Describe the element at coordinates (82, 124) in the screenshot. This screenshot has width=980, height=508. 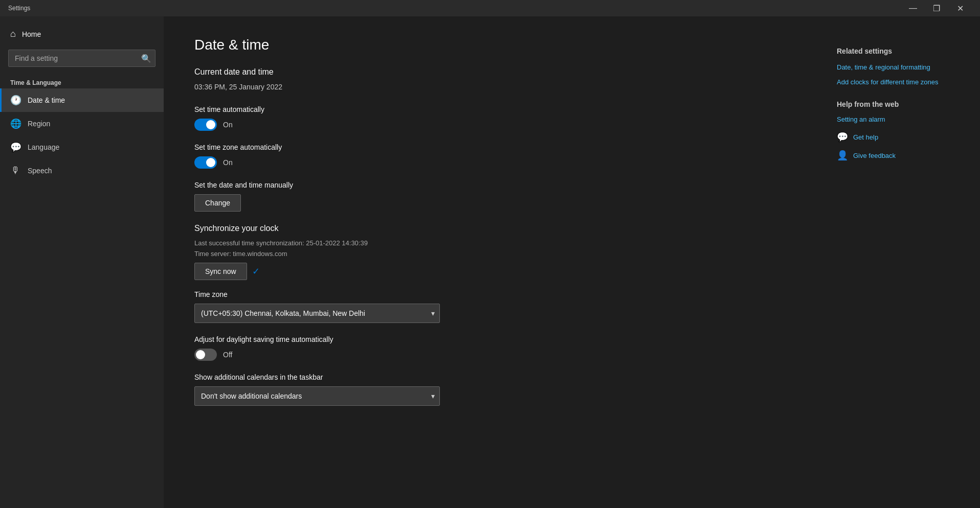
I see `sidebar-item-region: 🌐 Region` at that location.